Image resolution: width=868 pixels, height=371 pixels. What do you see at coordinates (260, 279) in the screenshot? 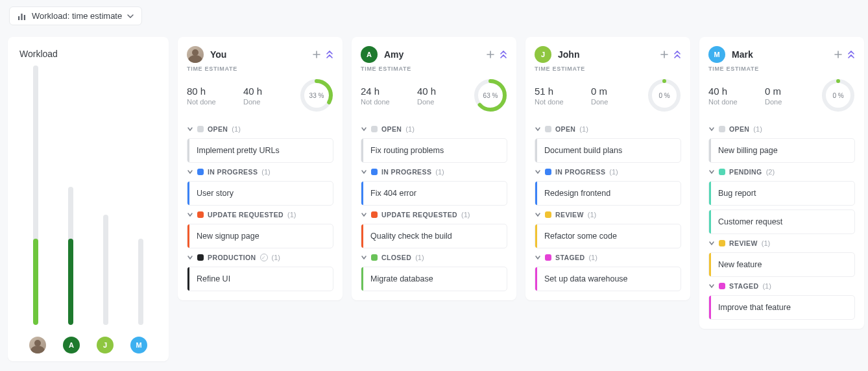
I see `task-card: Refine UI` at bounding box center [260, 279].